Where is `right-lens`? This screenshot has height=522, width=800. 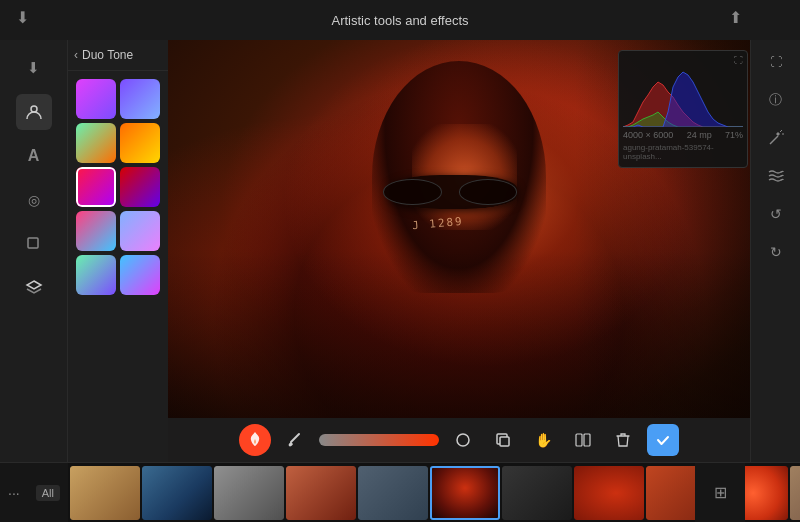
right-lens is located at coordinates (488, 192).